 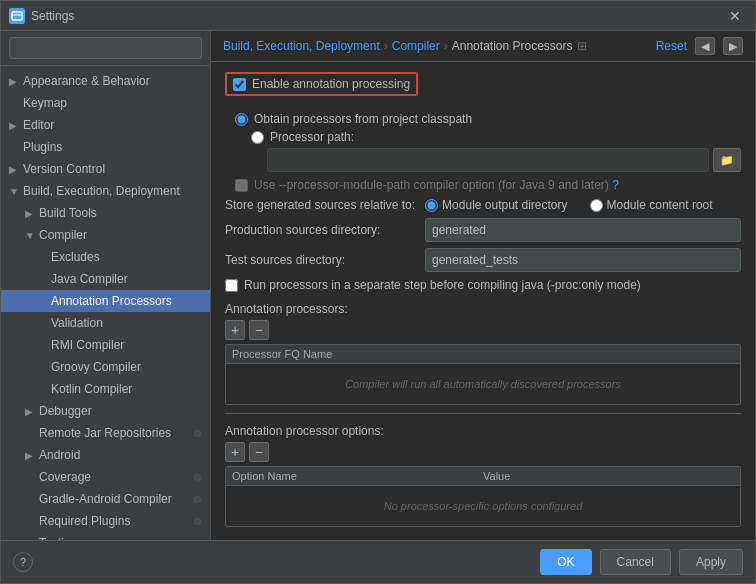 What do you see at coordinates (42, 147) in the screenshot?
I see `sidebar-item-label-plugins: Plugins` at bounding box center [42, 147].